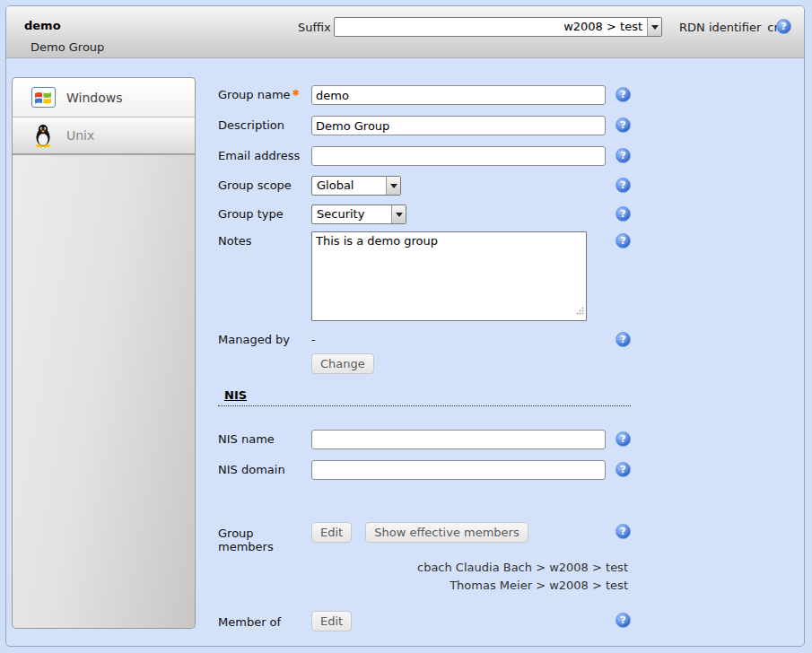 The image size is (812, 653). I want to click on required-asterisk-icon: ✱, so click(296, 93).